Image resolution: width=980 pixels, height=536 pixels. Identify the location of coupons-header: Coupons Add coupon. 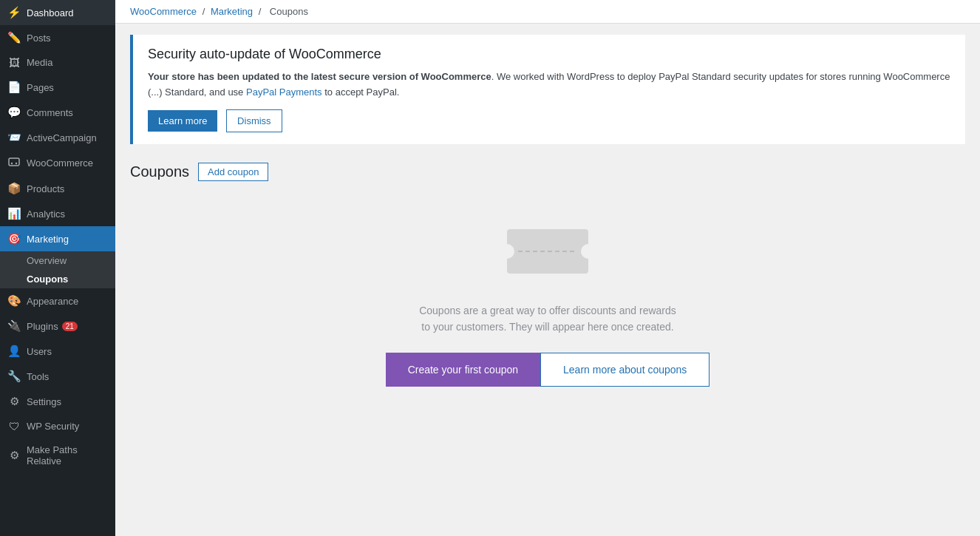
(548, 170).